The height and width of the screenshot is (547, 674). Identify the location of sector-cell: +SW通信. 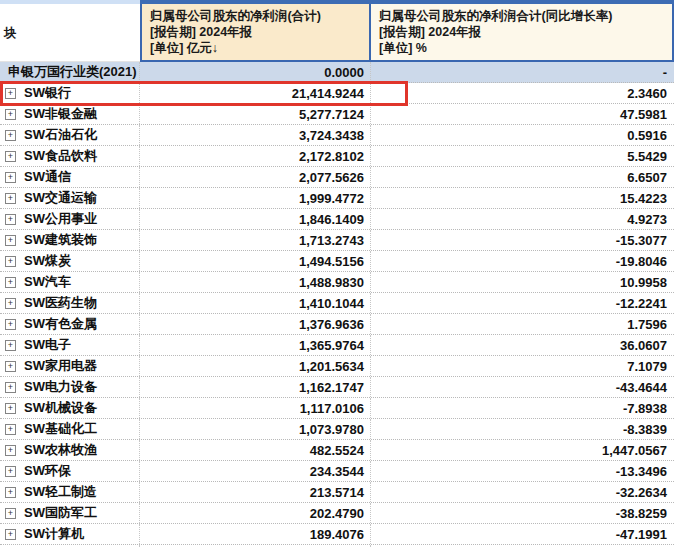
(70, 177).